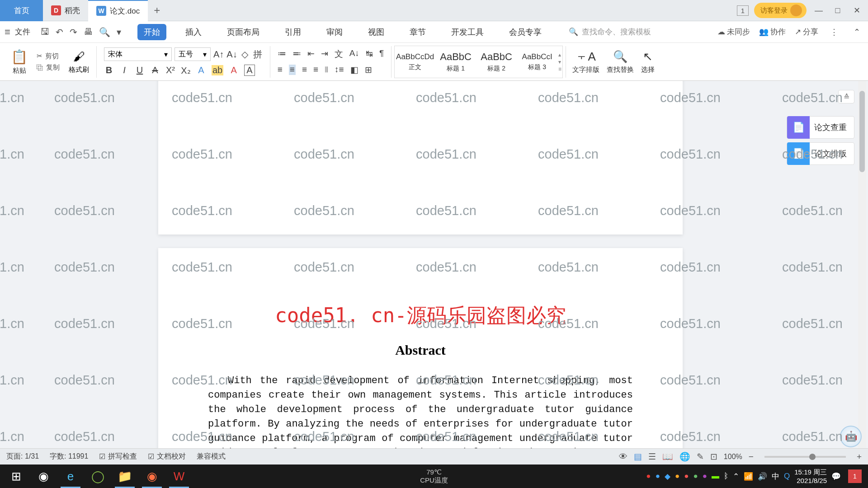  Describe the element at coordinates (201, 70) in the screenshot. I see `text-effects-button: A` at that location.